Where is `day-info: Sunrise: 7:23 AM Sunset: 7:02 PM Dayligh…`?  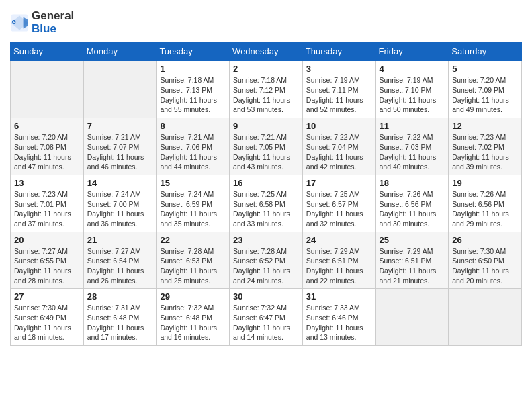 day-info: Sunrise: 7:23 AM Sunset: 7:02 PM Dayligh… is located at coordinates (485, 152).